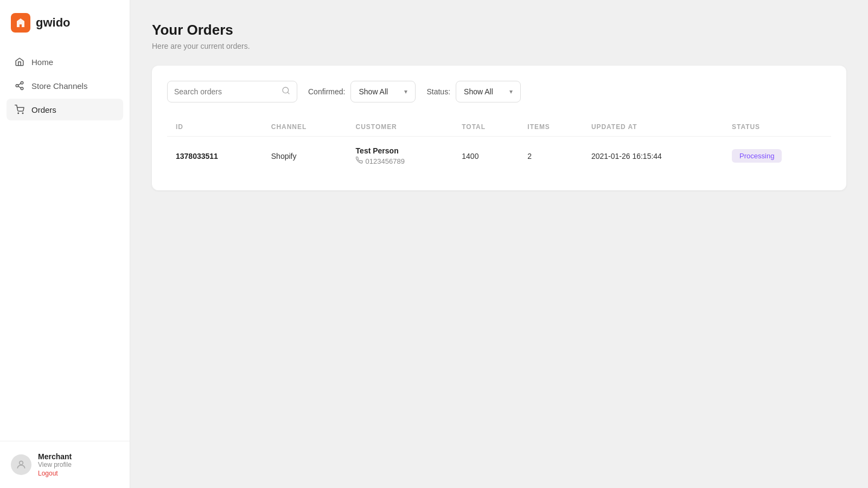  I want to click on sidebar-item-home-label: Home, so click(42, 62).